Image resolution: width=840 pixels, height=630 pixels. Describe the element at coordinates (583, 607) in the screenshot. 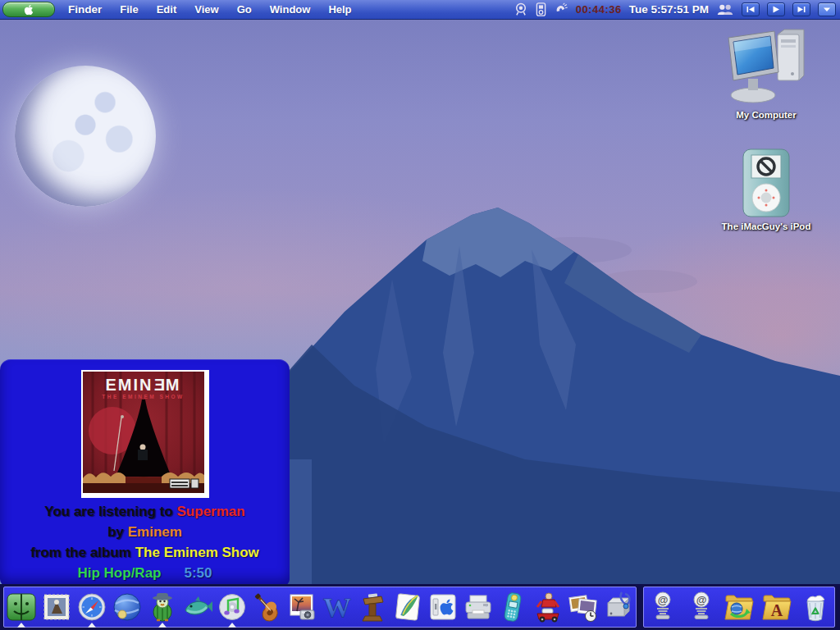

I see `photo-stack-icon` at that location.